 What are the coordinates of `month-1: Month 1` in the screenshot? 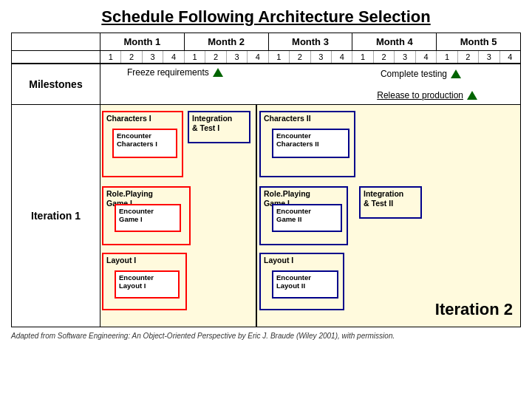 It's located at (143, 41).